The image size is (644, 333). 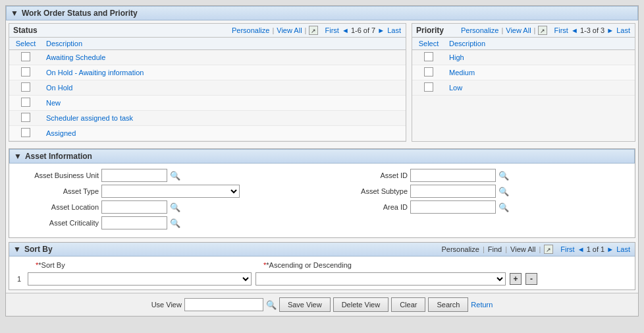 What do you see at coordinates (568, 249) in the screenshot?
I see `sort-first-btn: First` at bounding box center [568, 249].